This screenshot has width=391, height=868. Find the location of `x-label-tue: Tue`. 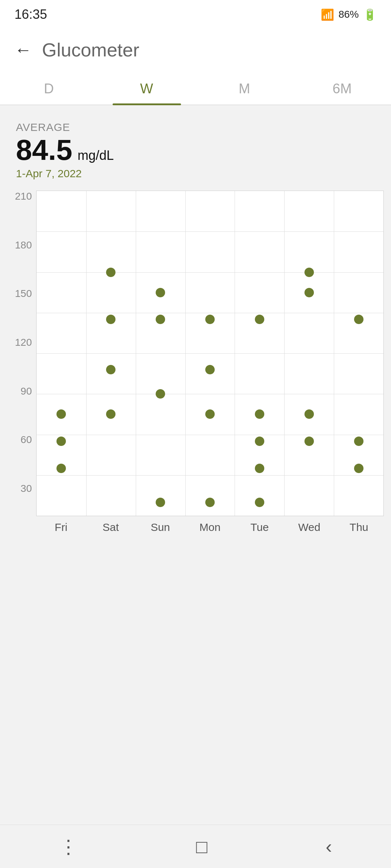

x-label-tue: Tue is located at coordinates (260, 525).